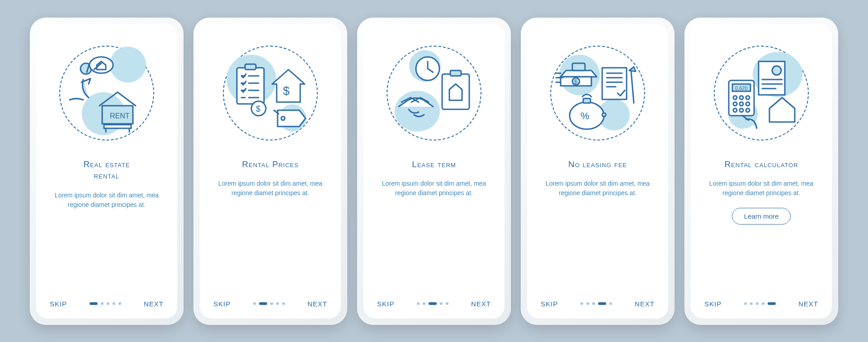 Image resolution: width=868 pixels, height=342 pixels. What do you see at coordinates (434, 93) in the screenshot?
I see `illustration-lease` at bounding box center [434, 93].